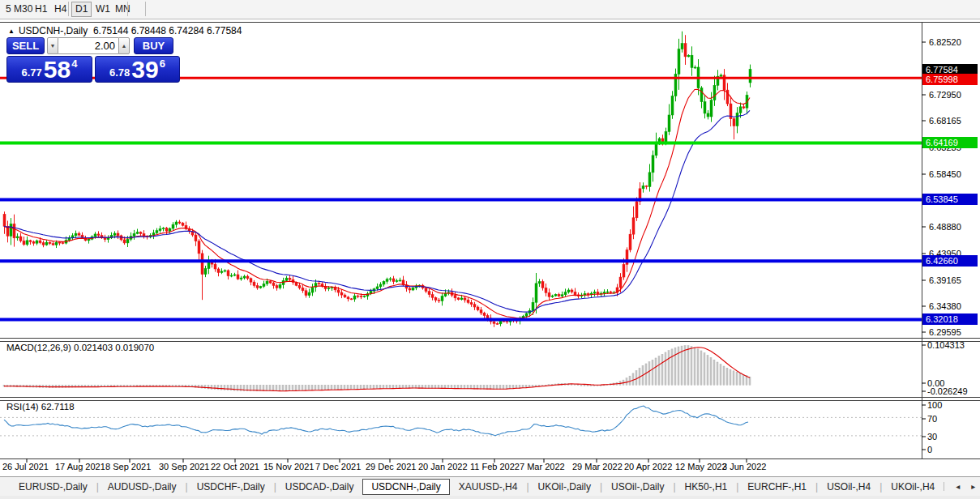  I want to click on sell-price-big: 58, so click(57, 70).